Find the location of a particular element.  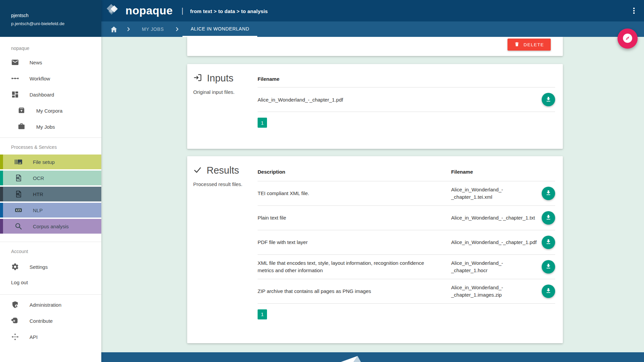

archive-box-icon is located at coordinates (22, 111).